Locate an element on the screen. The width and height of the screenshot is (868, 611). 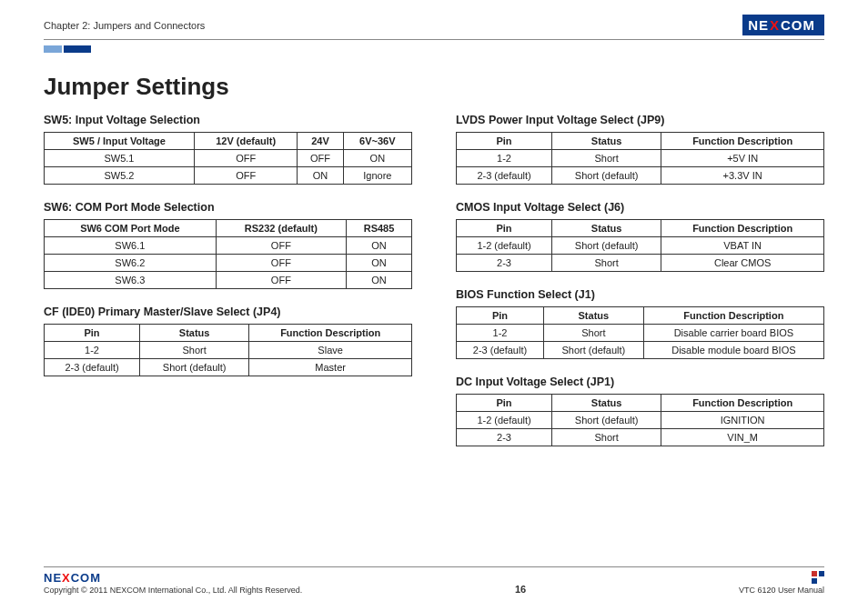
table-cell: Master is located at coordinates (331, 367).